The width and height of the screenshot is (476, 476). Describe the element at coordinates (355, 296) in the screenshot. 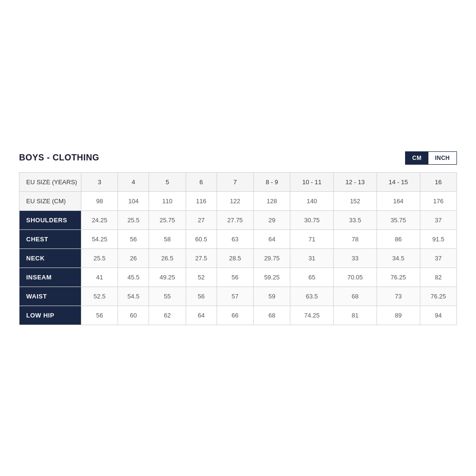

I see `cell-r5-c7: 68` at that location.